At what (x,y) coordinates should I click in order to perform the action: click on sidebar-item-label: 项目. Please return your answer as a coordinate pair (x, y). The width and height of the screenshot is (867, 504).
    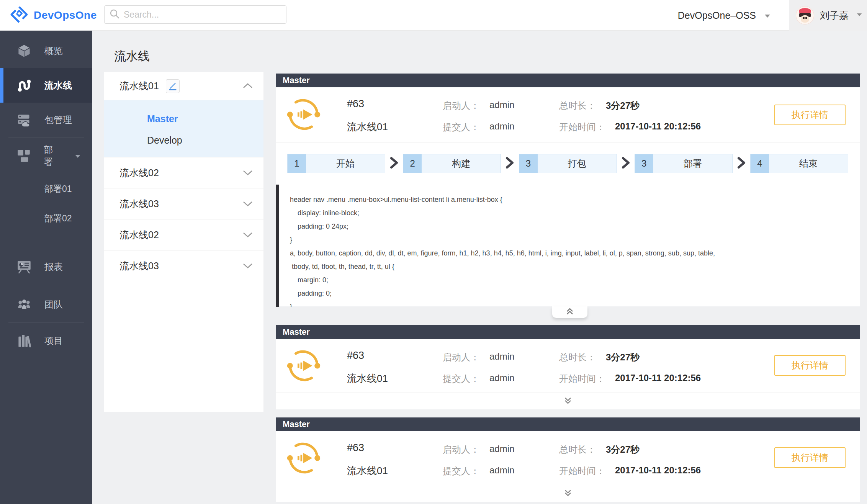
    Looking at the image, I should click on (54, 341).